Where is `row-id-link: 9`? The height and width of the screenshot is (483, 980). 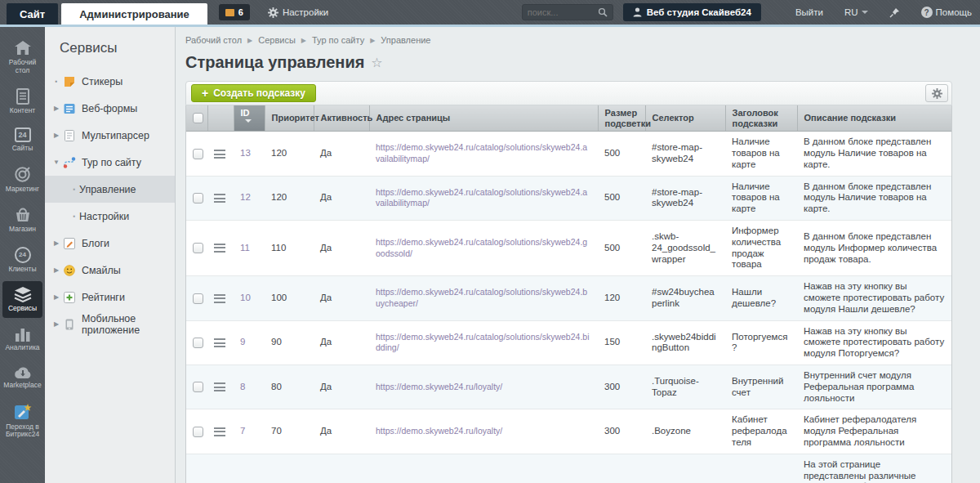
row-id-link: 9 is located at coordinates (243, 342).